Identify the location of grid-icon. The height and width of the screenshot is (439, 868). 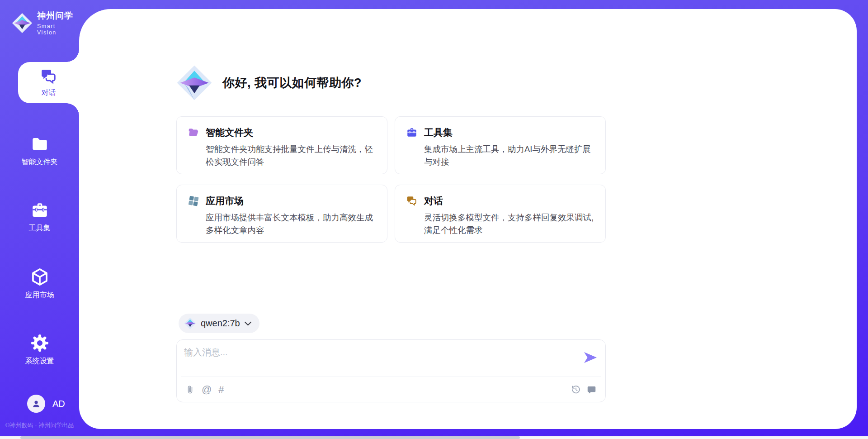
(193, 201).